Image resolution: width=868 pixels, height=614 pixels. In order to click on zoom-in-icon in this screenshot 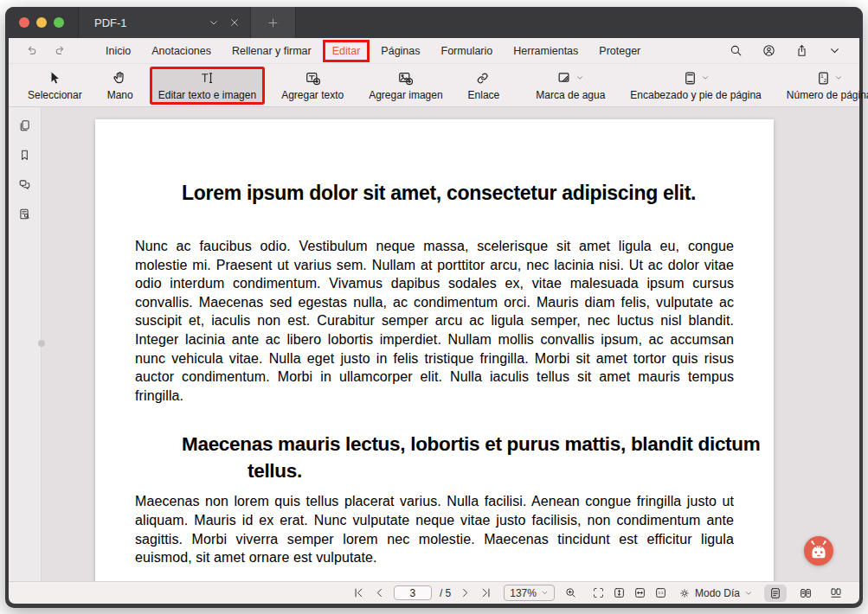, I will do `click(571, 593)`.